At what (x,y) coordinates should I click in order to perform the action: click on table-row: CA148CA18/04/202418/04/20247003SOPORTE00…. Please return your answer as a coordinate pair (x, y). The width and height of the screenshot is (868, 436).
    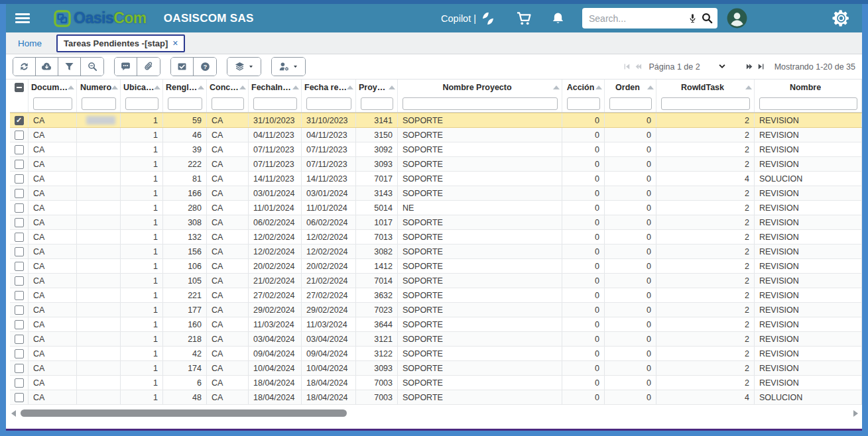
    Looking at the image, I should click on (436, 398).